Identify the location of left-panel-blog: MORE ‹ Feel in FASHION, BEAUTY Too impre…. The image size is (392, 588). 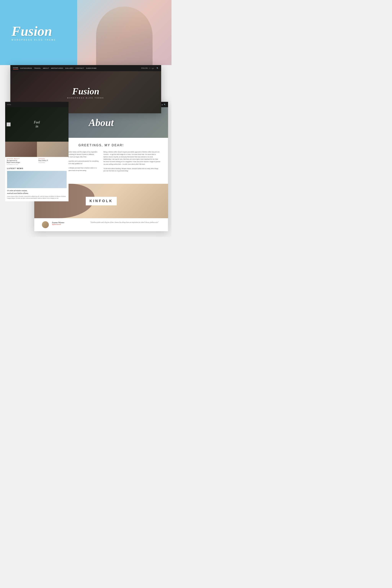
(37, 152).